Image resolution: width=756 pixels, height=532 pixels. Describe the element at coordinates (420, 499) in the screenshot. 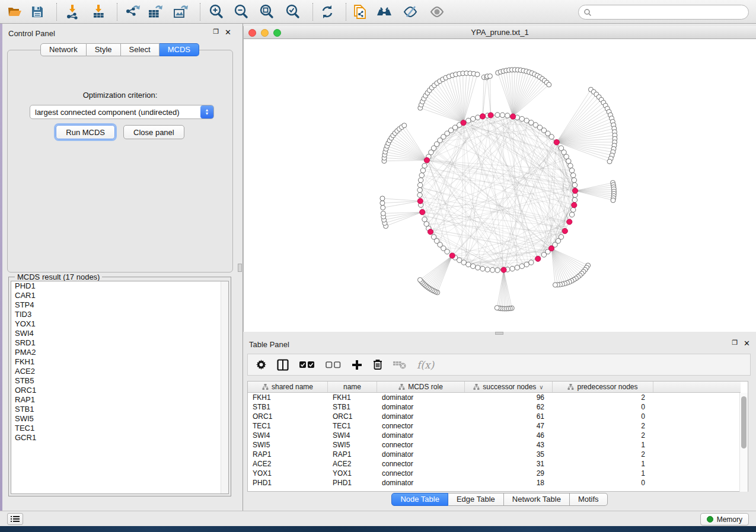

I see `tab-node-table: Node Table` at that location.